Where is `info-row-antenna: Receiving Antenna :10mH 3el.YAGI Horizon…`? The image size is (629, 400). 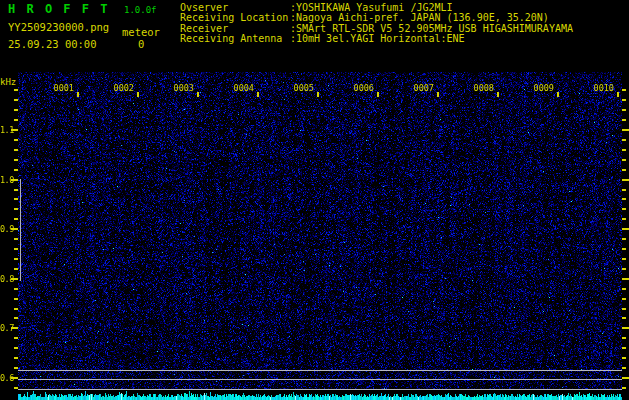 info-row-antenna: Receiving Antenna :10mH 3el.YAGI Horizon… is located at coordinates (404, 38).